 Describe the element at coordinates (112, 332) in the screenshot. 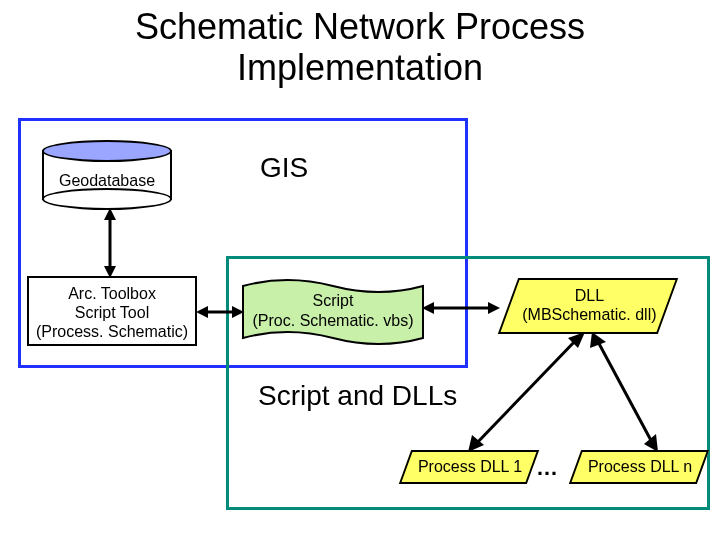

I see `atb-l3: (Process. Schematic)` at that location.